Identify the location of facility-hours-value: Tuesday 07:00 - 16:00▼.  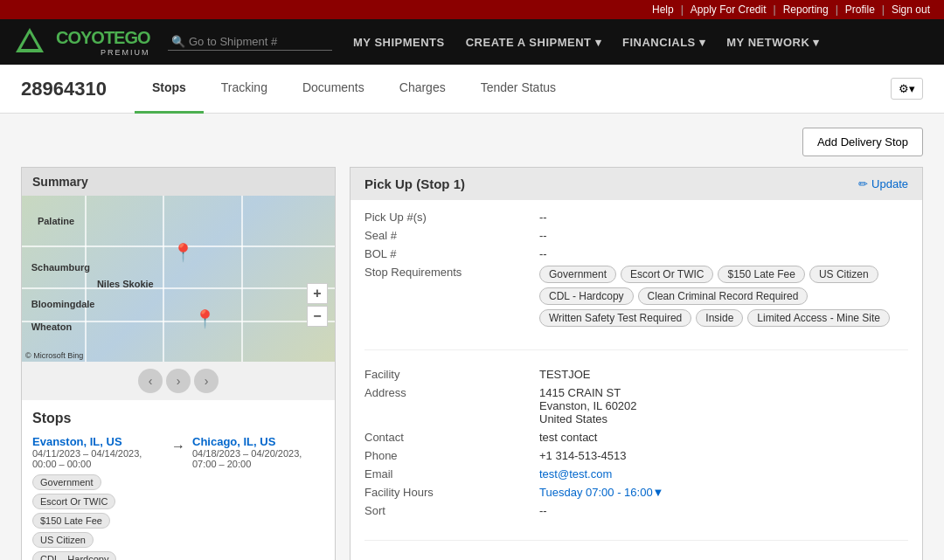
(601, 493).